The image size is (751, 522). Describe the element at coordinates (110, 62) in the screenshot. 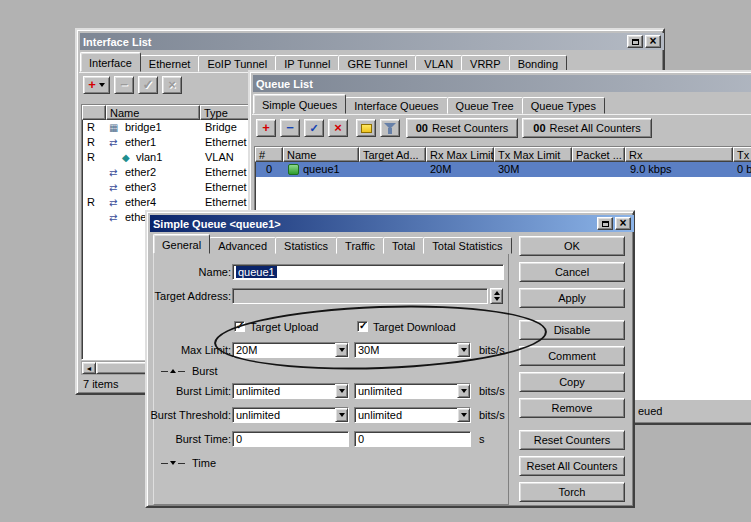

I see `tab-interface: Interface` at that location.